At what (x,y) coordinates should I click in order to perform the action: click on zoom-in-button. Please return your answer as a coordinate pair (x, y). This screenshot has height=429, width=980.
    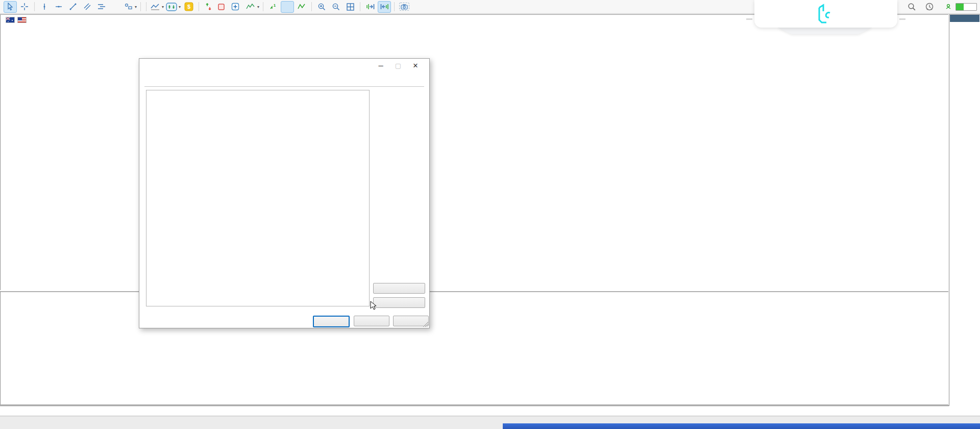
    Looking at the image, I should click on (322, 7).